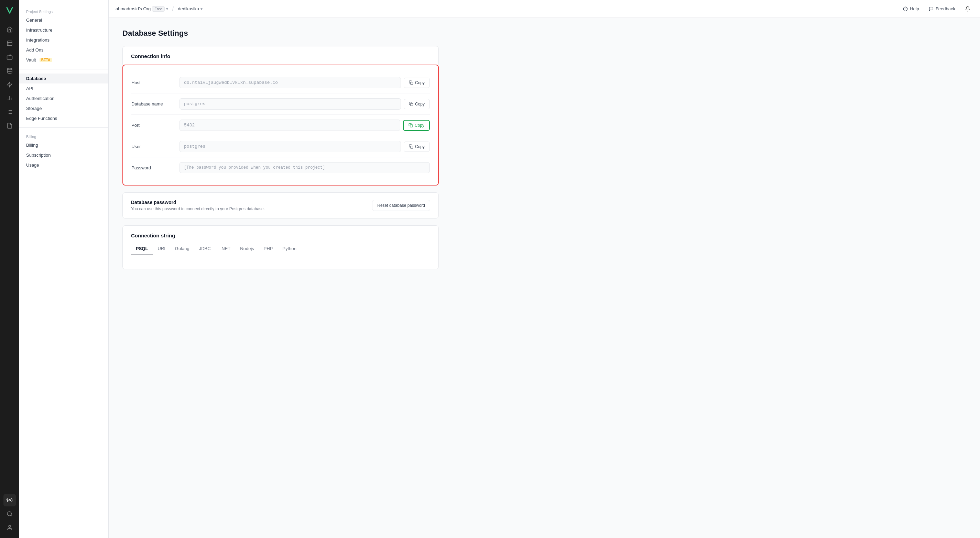 The height and width of the screenshot is (538, 980). Describe the element at coordinates (64, 98) in the screenshot. I see `sidebar-item-authentication: Authentication` at that location.